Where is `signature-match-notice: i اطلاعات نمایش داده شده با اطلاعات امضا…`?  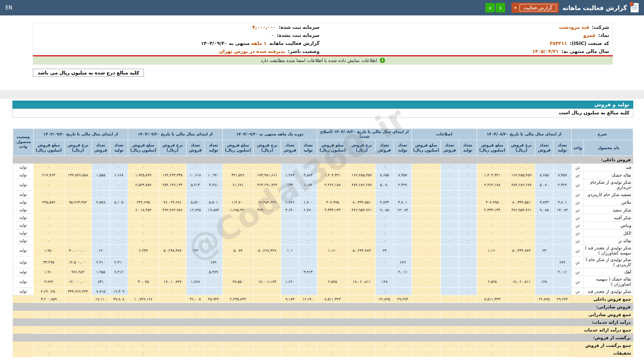
signature-match-notice: i اطلاعات نمایش داده شده با اطلاعات امضا… is located at coordinates (323, 60).